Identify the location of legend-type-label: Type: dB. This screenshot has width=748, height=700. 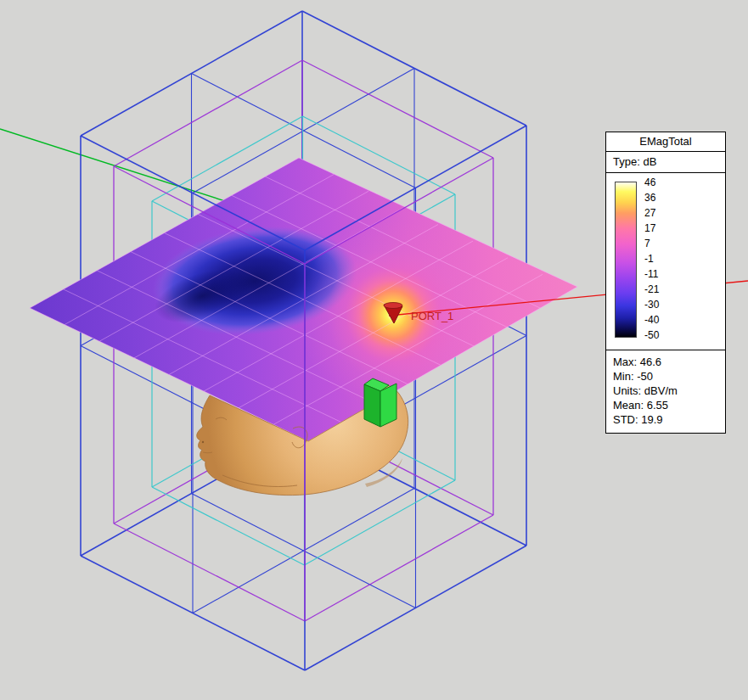
(666, 163).